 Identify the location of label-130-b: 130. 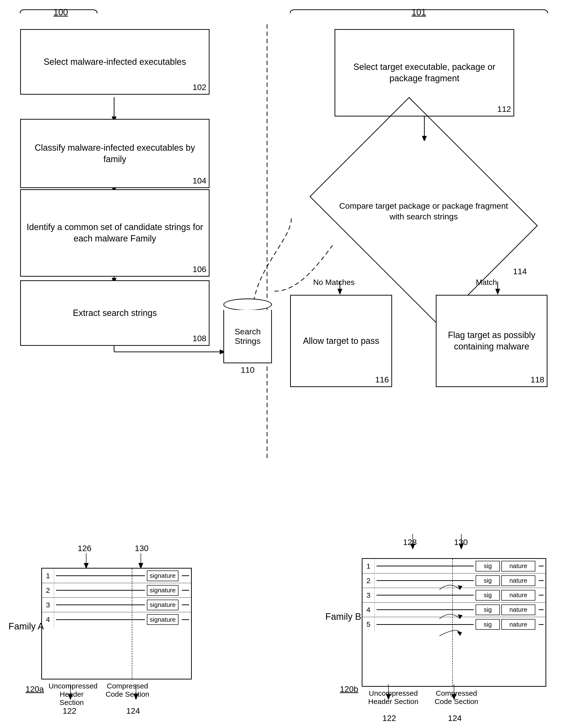
(461, 542).